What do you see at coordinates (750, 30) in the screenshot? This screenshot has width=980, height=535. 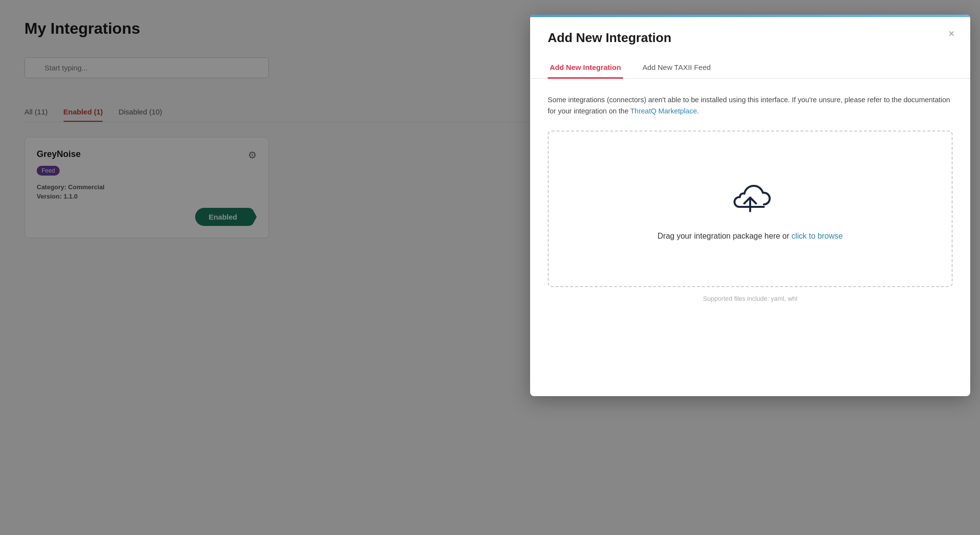 I see `modal-header: Add New Integration ×` at bounding box center [750, 30].